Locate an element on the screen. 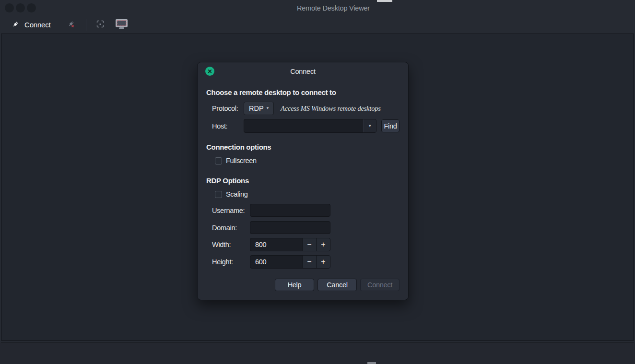 This screenshot has height=364, width=635. window-close-button is located at coordinates (10, 8).